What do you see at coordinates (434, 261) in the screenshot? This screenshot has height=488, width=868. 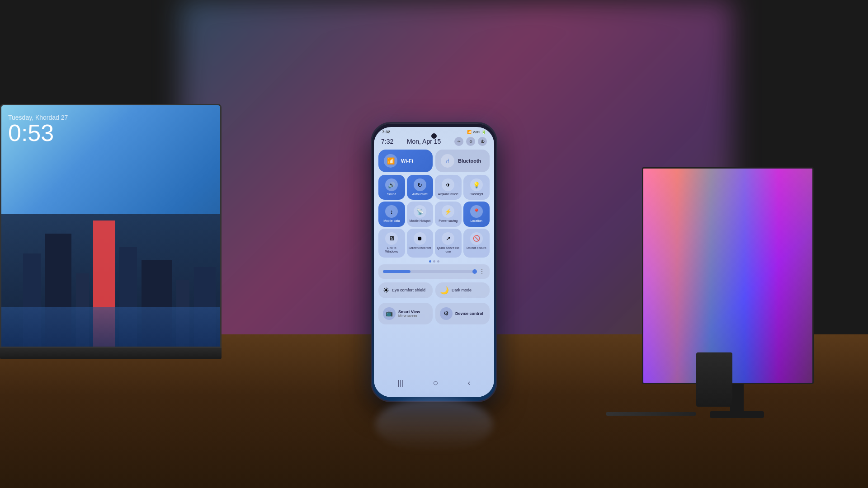 I see `pagination-dots` at bounding box center [434, 261].